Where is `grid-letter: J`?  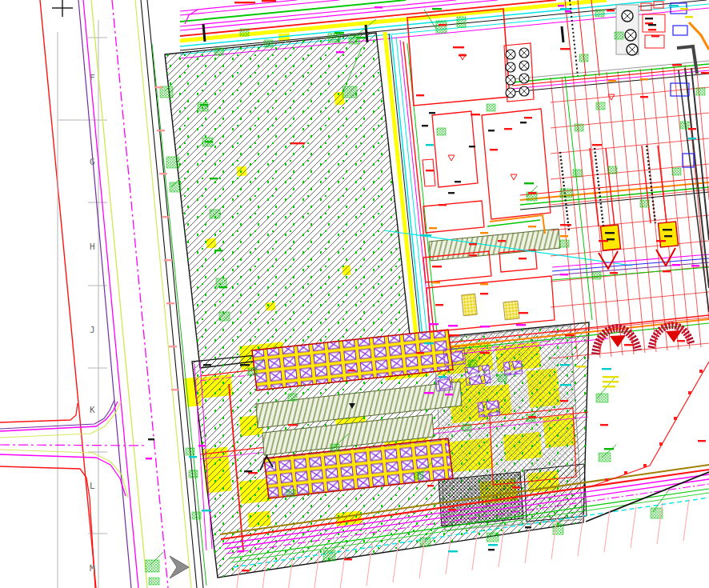
grid-letter: J is located at coordinates (93, 330).